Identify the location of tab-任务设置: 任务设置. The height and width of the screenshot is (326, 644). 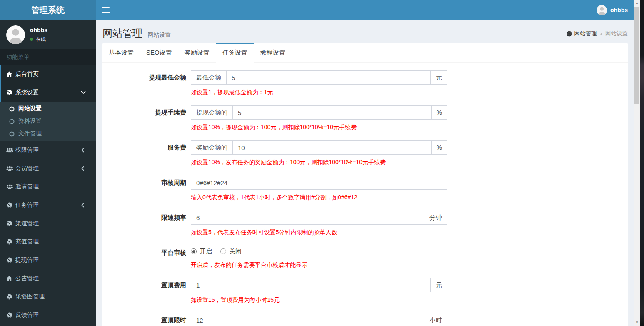
(235, 53).